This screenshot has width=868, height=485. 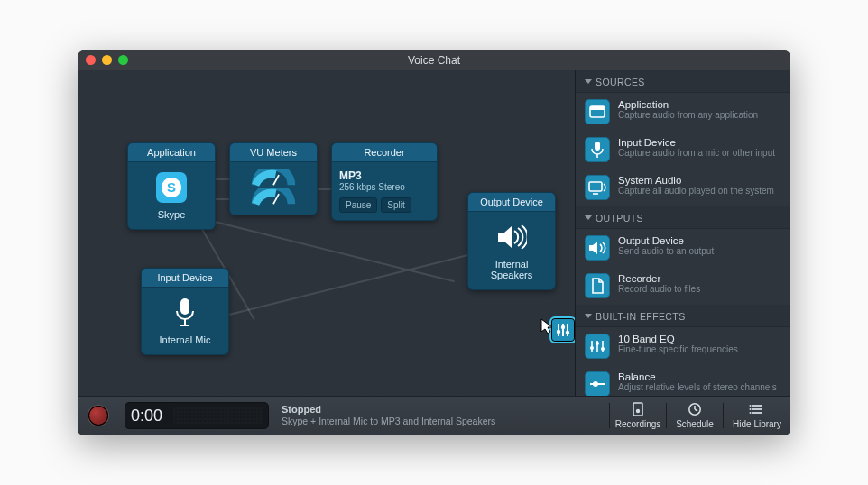 What do you see at coordinates (697, 388) in the screenshot?
I see `library-item-desc: Adjust relative levels of stereo channel…` at bounding box center [697, 388].